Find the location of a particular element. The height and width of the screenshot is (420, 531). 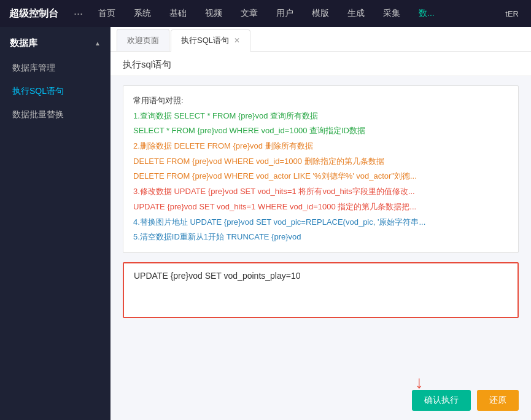

nav-items: 首页 系统 基础 视频 文章 用户 模版 生成 采集 数... is located at coordinates (266, 14).